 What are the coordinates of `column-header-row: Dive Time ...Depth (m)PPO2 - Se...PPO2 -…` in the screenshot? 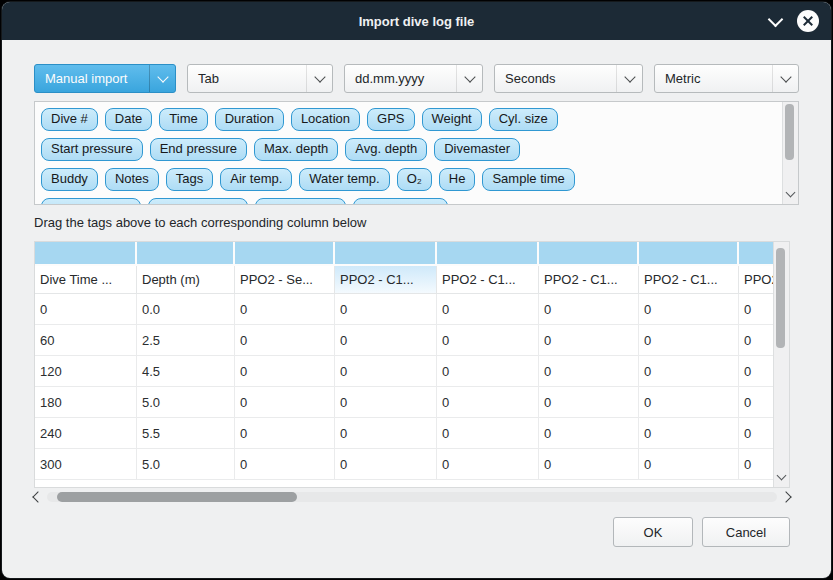 It's located at (406, 280).